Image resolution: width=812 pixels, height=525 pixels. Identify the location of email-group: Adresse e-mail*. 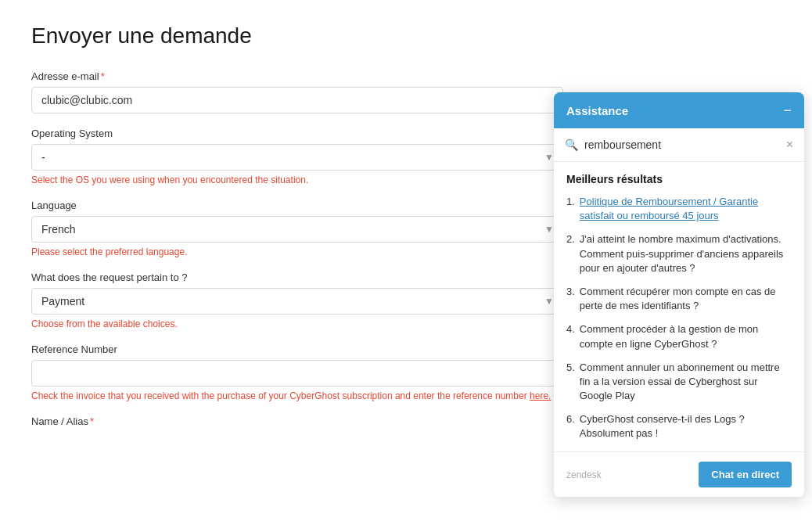
(297, 92).